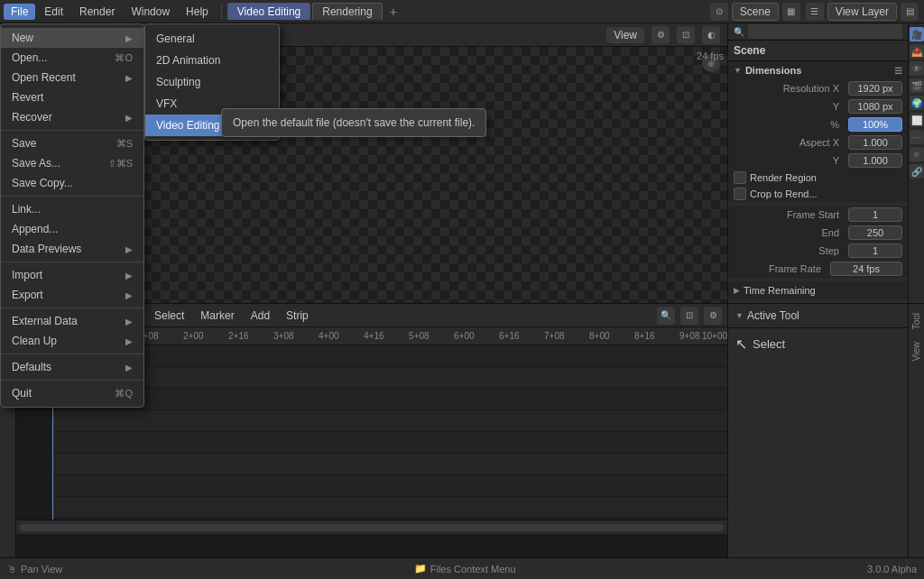 Image resolution: width=924 pixels, height=579 pixels. I want to click on workspace-tab-rendering: Rendering, so click(346, 11).